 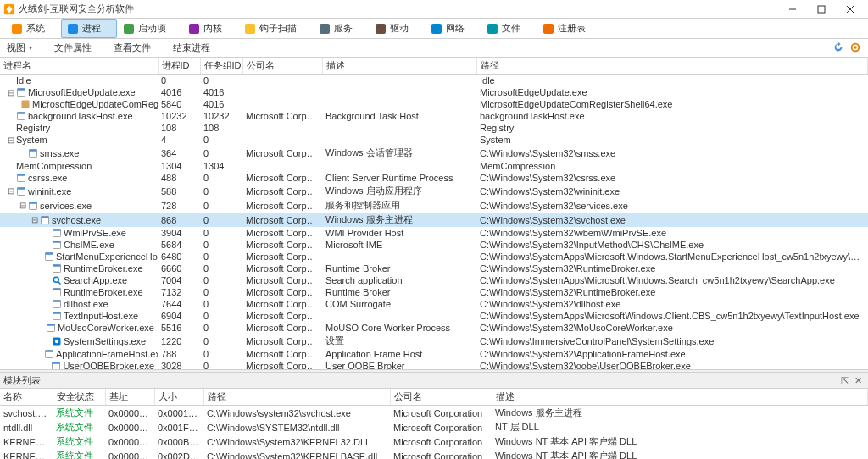 What do you see at coordinates (57, 304) in the screenshot?
I see `process-icon` at bounding box center [57, 304].